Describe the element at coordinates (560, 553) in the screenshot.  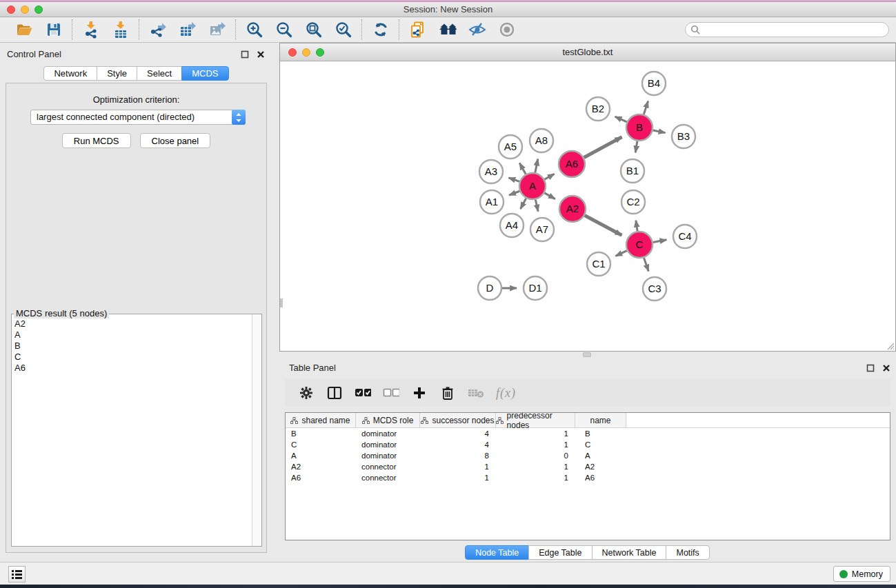
I see `table-tab-edge-table: Edge Table` at that location.